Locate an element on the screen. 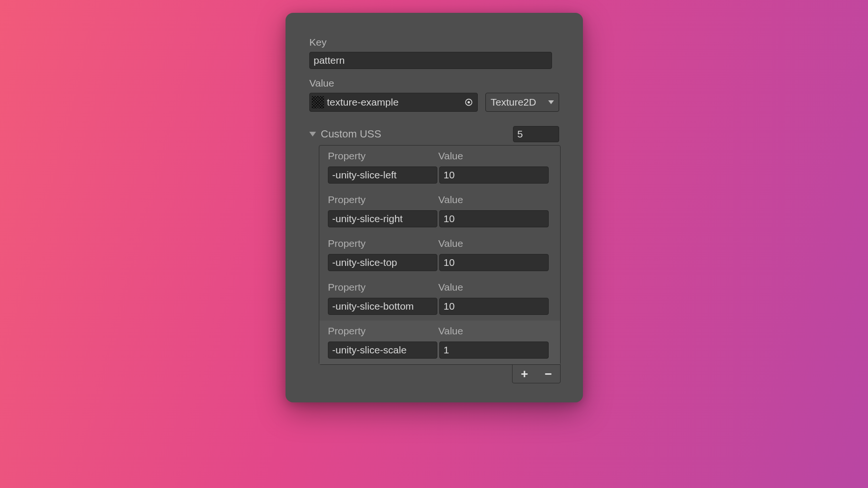 Image resolution: width=868 pixels, height=488 pixels. type-dropdown: Texture2D is located at coordinates (523, 102).